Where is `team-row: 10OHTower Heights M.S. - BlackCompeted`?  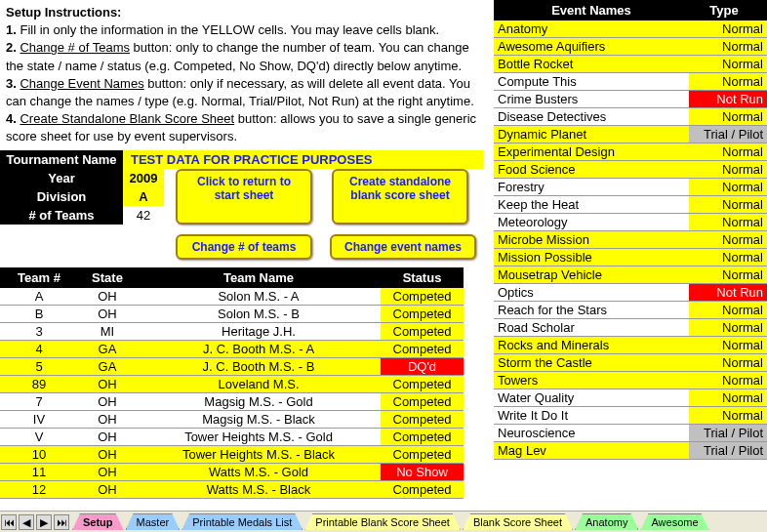
team-row: 10OHTower Heights M.S. - BlackCompeted is located at coordinates (232, 455).